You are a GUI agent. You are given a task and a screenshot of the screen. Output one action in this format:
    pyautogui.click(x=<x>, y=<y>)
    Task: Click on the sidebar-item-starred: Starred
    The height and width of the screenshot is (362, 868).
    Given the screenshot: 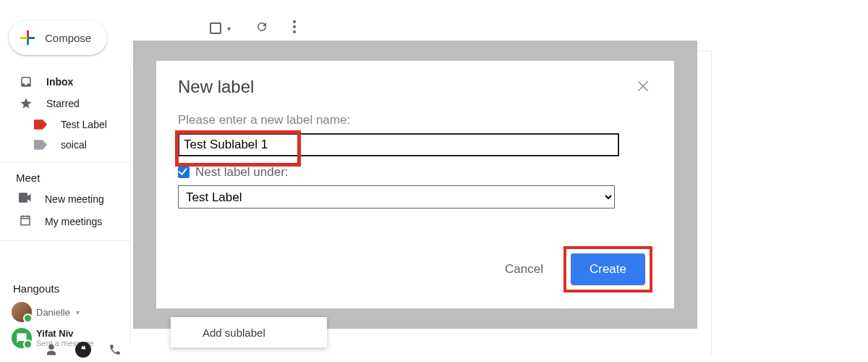 What is the action you would take?
    pyautogui.click(x=65, y=104)
    